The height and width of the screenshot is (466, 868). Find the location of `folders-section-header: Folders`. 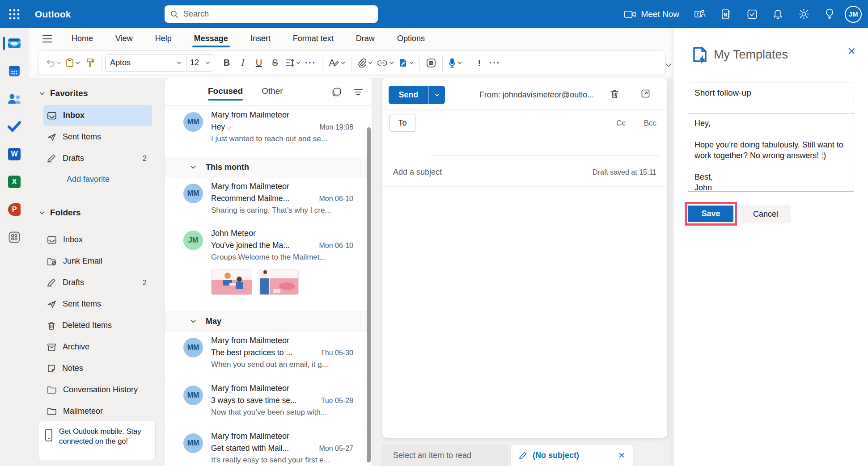

folders-section-header: Folders is located at coordinates (60, 213).